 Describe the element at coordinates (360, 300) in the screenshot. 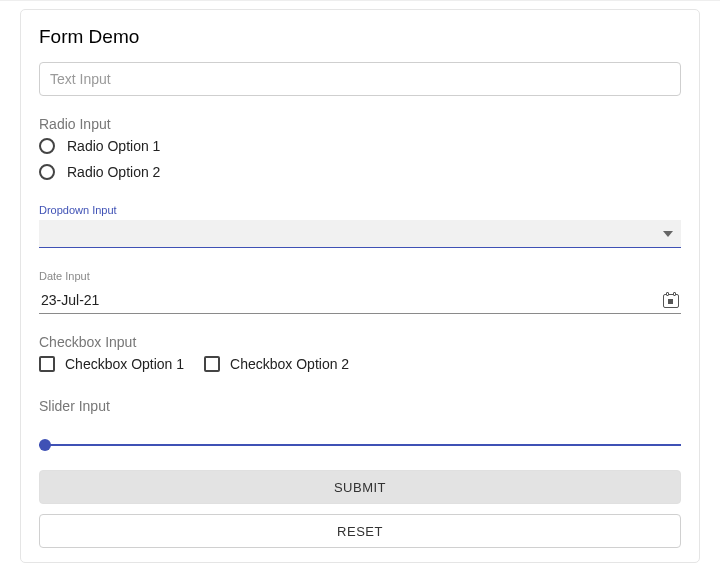

I see `date-input: 23-Jul-21` at that location.